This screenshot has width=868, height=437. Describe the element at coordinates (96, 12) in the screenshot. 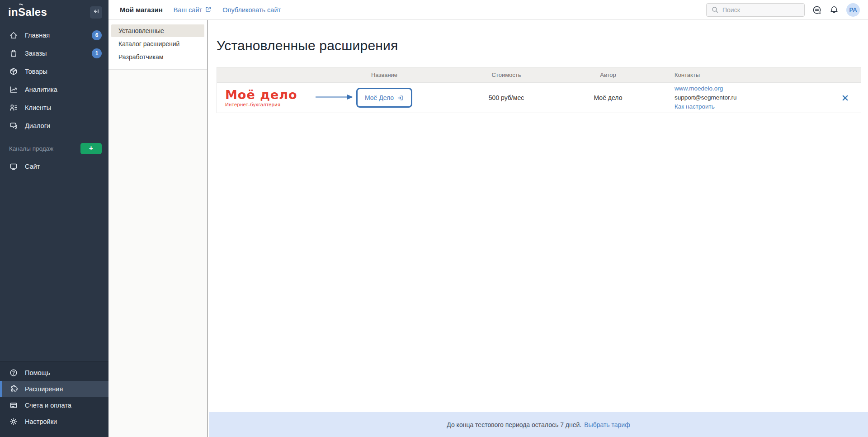

I see `arrow-left-bar-icon` at that location.